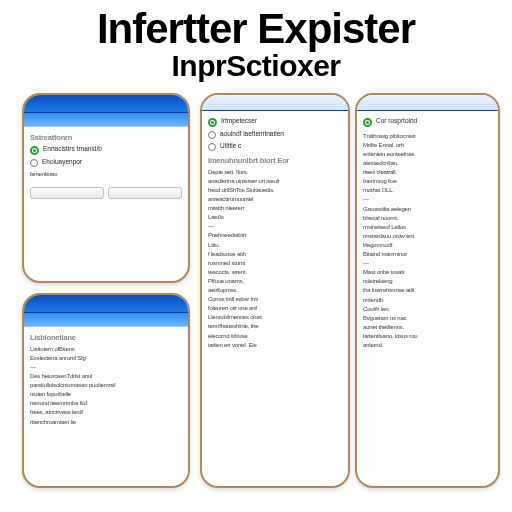 The width and height of the screenshot is (512, 512). Describe the element at coordinates (428, 154) in the screenshot. I see `text-line: enleniein eonteefnes` at that location.